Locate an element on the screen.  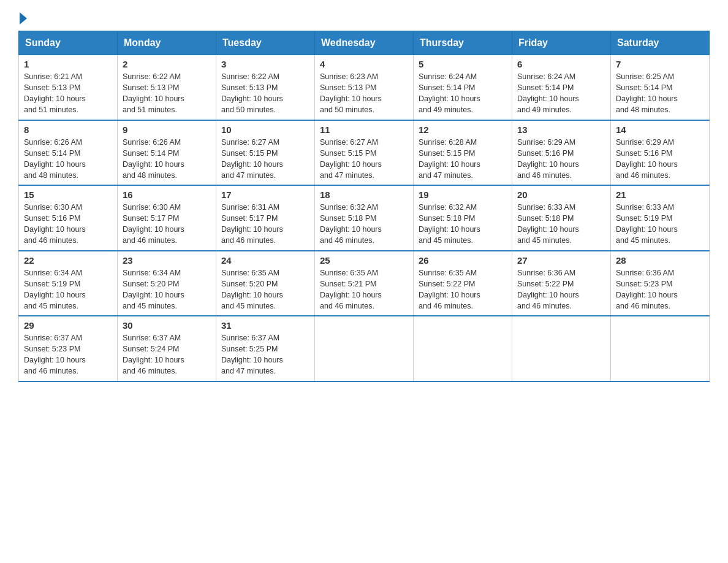
day-number: 12 is located at coordinates (463, 130).